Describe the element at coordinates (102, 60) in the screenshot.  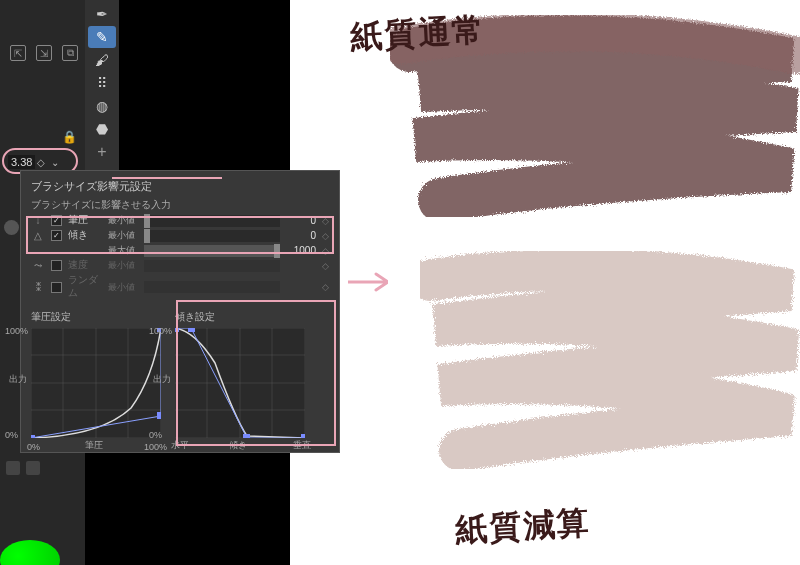
I see `brush-icon: 🖌` at that location.